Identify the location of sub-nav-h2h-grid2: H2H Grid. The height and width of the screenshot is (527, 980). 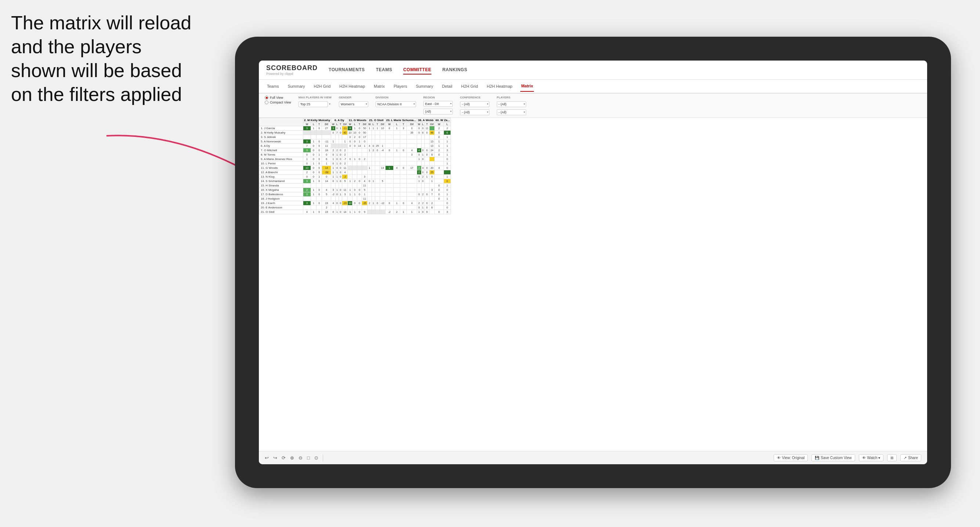
(469, 86).